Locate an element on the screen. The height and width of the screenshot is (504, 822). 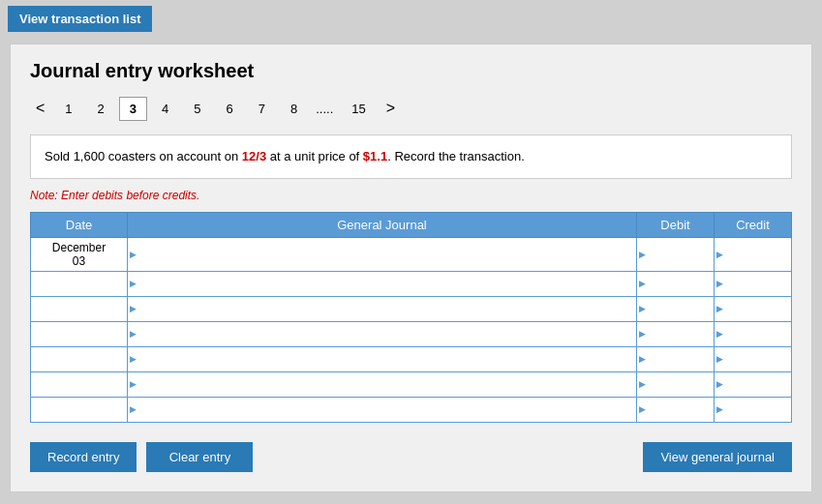
description-text2: at a unit price of is located at coordinates (315, 157).